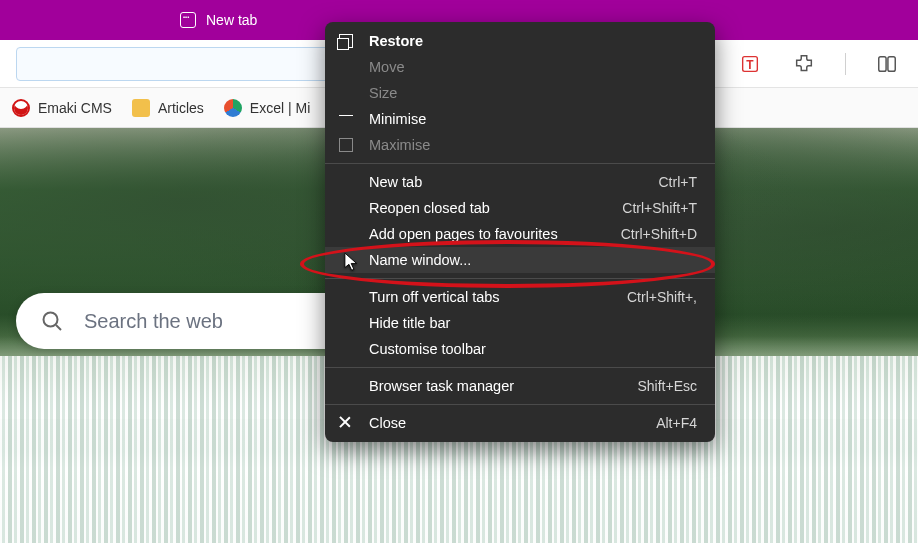 Image resolution: width=918 pixels, height=543 pixels. Describe the element at coordinates (62, 108) in the screenshot. I see `bookmark-emaki: Emaki CMS` at that location.